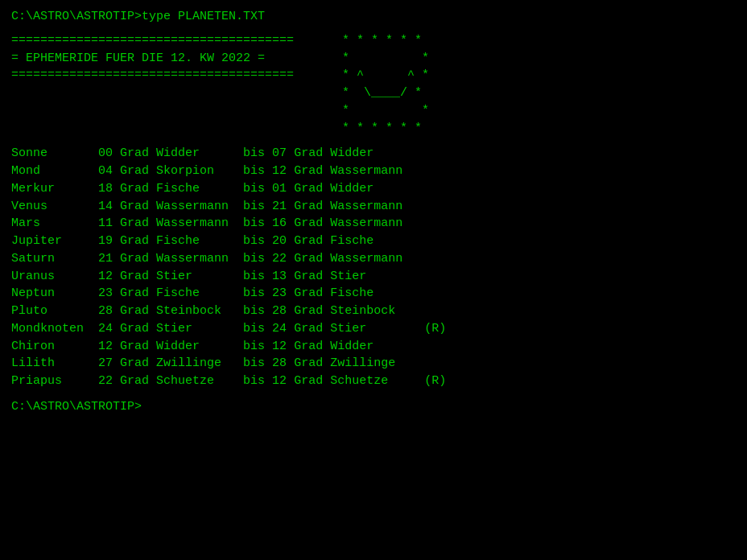 Image resolution: width=747 pixels, height=560 pixels. What do you see at coordinates (55, 171) in the screenshot?
I see `planet-name: Mond` at bounding box center [55, 171].